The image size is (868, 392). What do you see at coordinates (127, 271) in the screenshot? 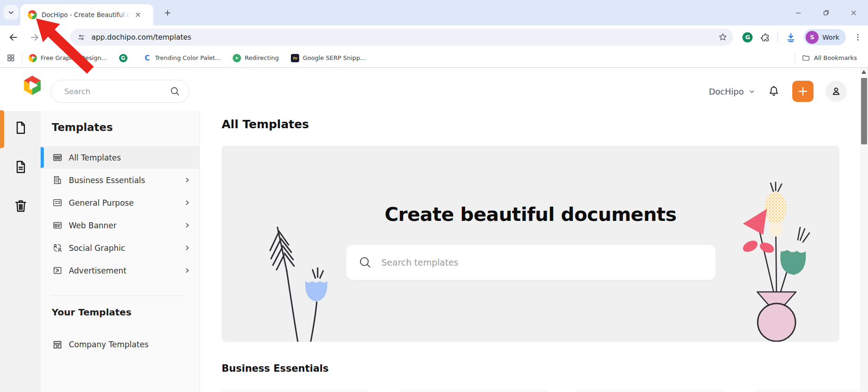
I see `sidebar-item-label: Advertisement` at bounding box center [127, 271].